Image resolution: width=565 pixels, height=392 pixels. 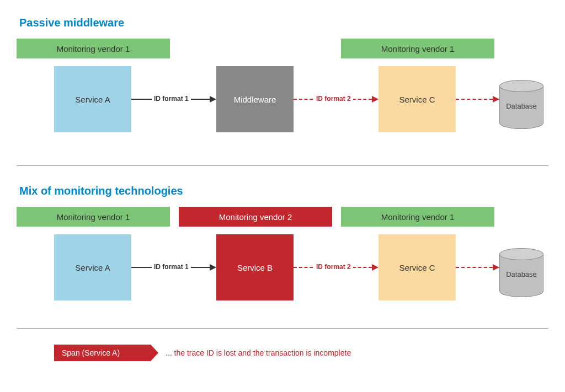 What do you see at coordinates (521, 275) in the screenshot?
I see `database-label-s2: Database` at bounding box center [521, 275].